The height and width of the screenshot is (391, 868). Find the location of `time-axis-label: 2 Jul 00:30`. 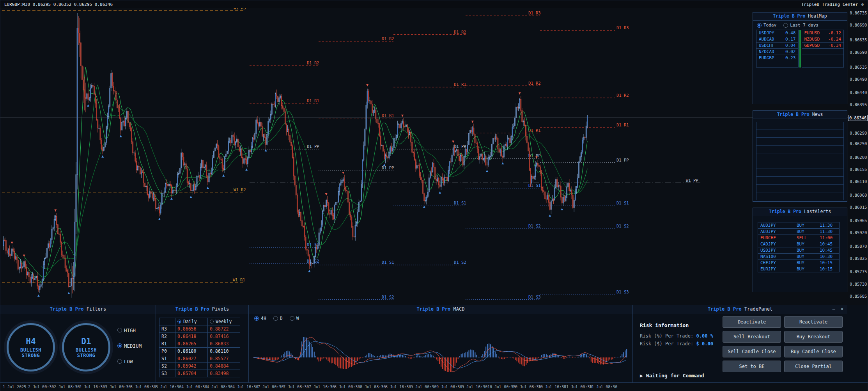

time-axis-label: 2 Jul 00:30 is located at coordinates (41, 387).